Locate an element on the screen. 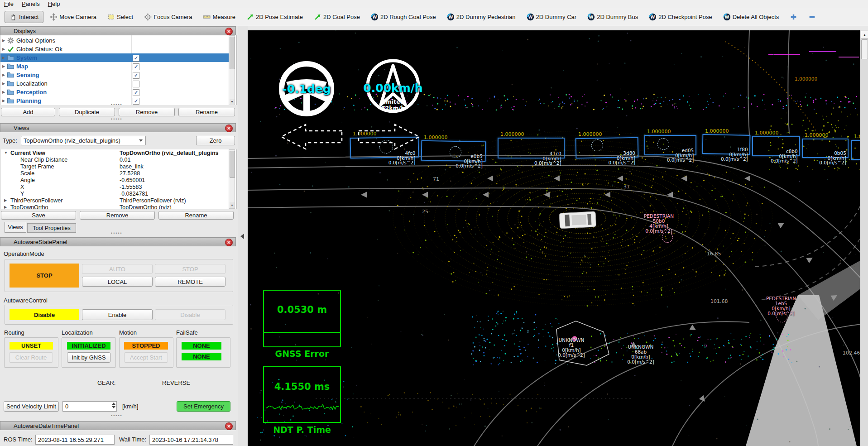  stop-secondary-button: STOP is located at coordinates (190, 269).